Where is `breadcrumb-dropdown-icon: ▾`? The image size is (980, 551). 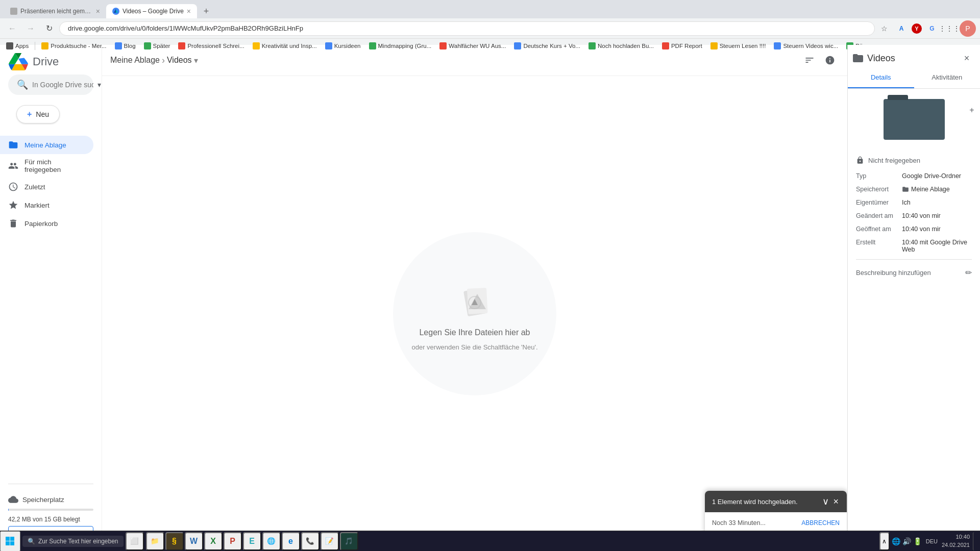
breadcrumb-dropdown-icon: ▾ is located at coordinates (196, 60).